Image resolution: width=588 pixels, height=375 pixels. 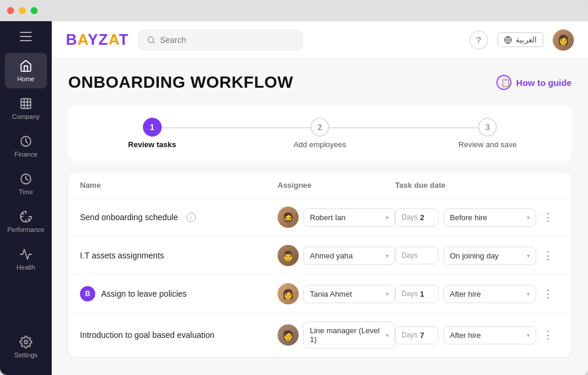 What do you see at coordinates (26, 146) in the screenshot?
I see `sidebar-item-finance: Finance` at bounding box center [26, 146].